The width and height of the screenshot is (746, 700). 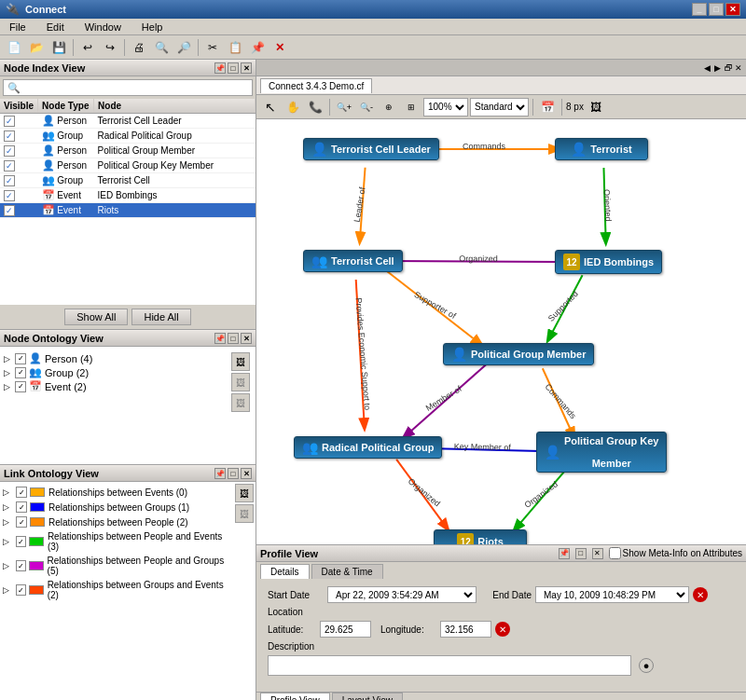 What do you see at coordinates (128, 181) in the screenshot?
I see `table-row: 👥 Group Terrorist Cell` at bounding box center [128, 181].